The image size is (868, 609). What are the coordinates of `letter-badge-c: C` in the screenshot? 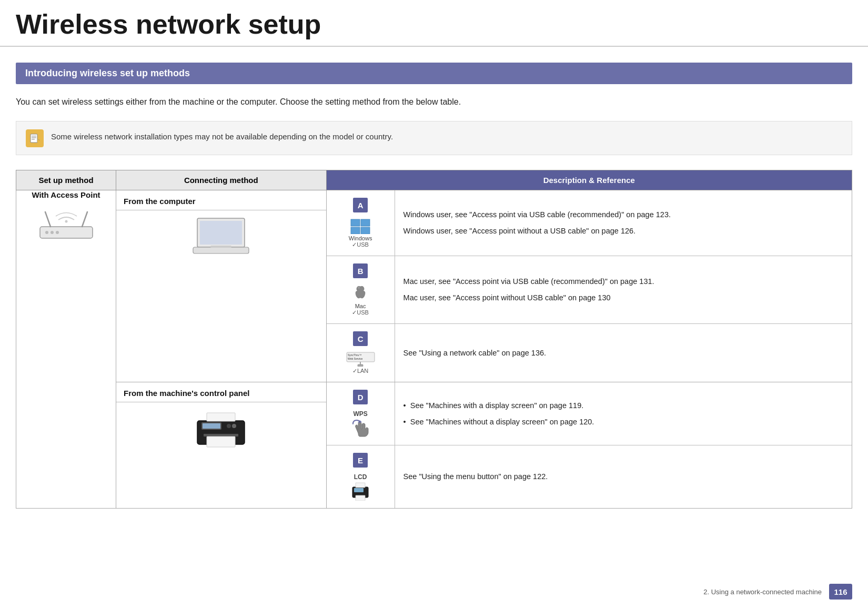 It's located at (360, 339).